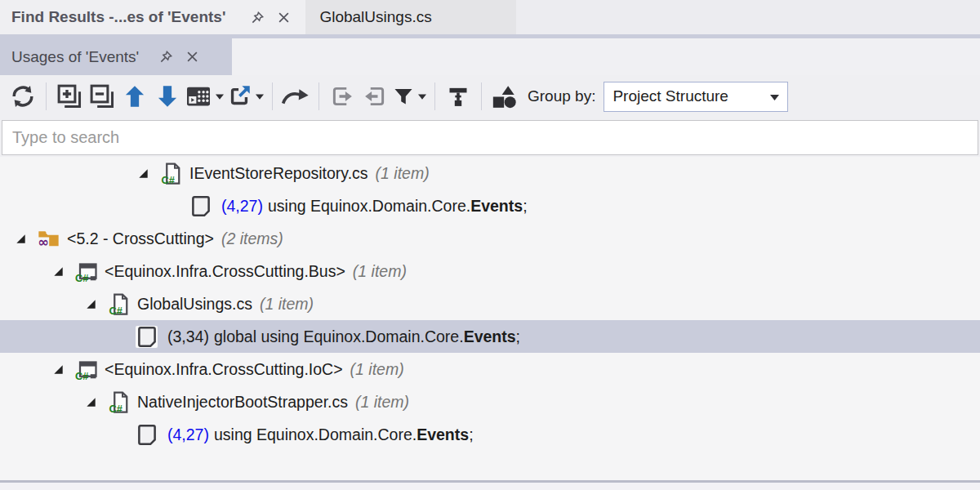 The width and height of the screenshot is (980, 490). What do you see at coordinates (490, 137) in the screenshot?
I see `search-row` at bounding box center [490, 137].